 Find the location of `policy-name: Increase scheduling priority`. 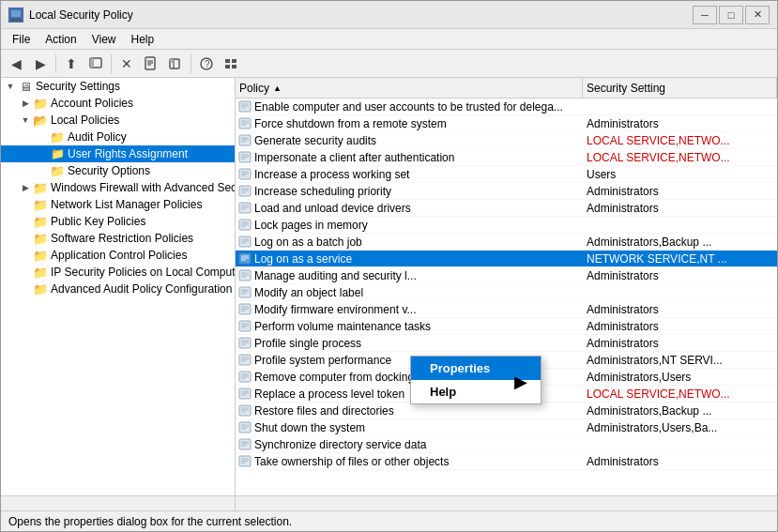

policy-name: Increase scheduling priority is located at coordinates (419, 191).